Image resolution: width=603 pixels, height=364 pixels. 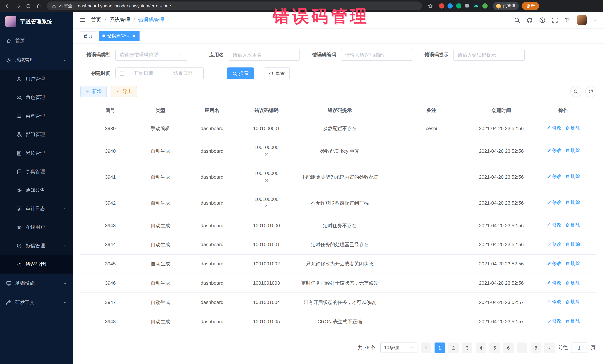 I want to click on page-button-2: 2, so click(x=453, y=348).